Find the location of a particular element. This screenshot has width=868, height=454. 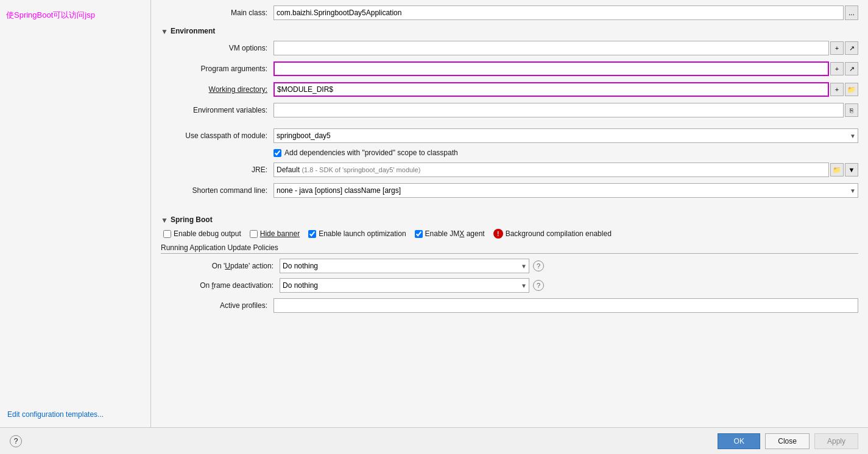

shorten-row: Shorten command line: none - java [optio… is located at coordinates (509, 190).